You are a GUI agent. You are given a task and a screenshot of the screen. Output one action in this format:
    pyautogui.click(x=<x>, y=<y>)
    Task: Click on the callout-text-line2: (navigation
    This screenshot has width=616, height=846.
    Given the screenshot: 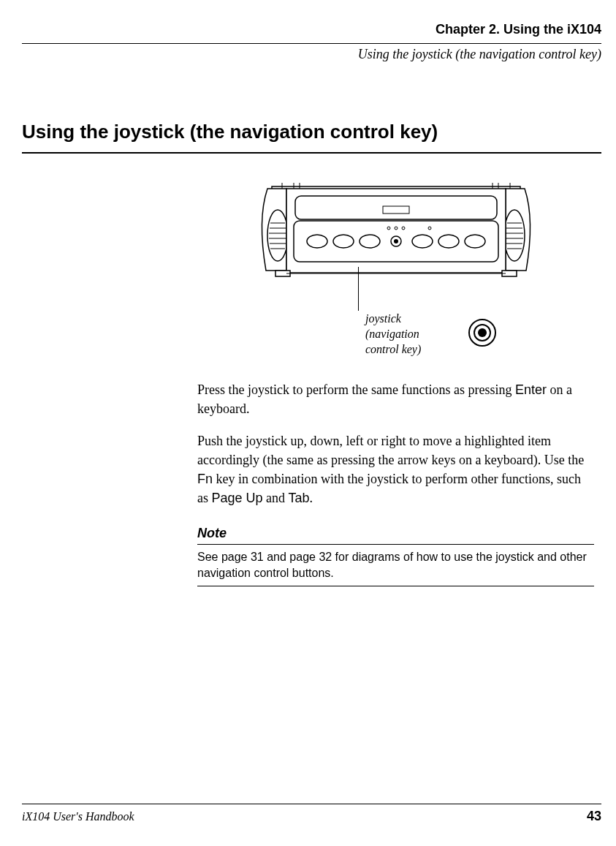 What is the action you would take?
    pyautogui.click(x=393, y=335)
    